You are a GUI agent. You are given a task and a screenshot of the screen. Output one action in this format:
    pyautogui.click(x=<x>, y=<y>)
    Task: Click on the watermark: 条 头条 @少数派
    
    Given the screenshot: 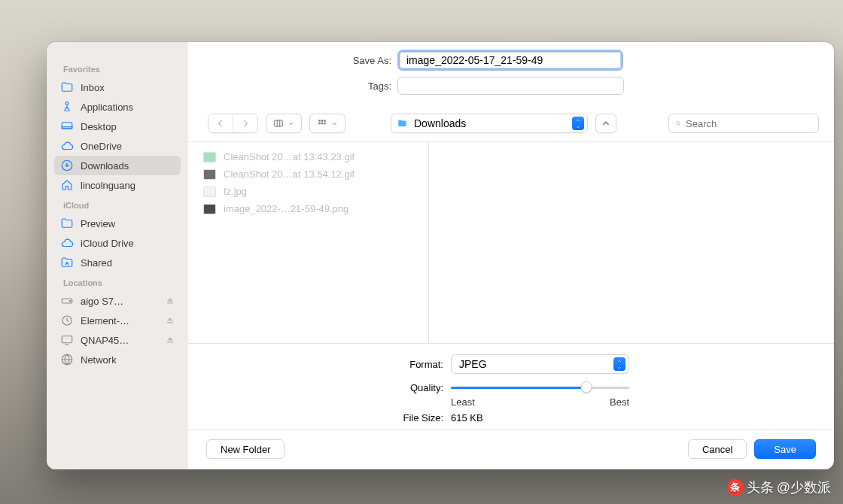 What is the action you would take?
    pyautogui.click(x=779, y=487)
    